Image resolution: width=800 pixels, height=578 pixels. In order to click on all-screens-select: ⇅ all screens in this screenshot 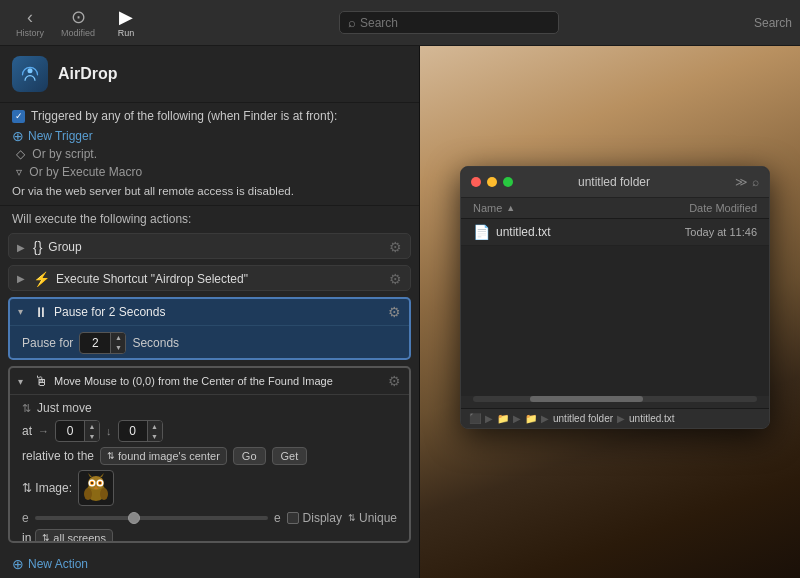, I will do `click(74, 536)`.